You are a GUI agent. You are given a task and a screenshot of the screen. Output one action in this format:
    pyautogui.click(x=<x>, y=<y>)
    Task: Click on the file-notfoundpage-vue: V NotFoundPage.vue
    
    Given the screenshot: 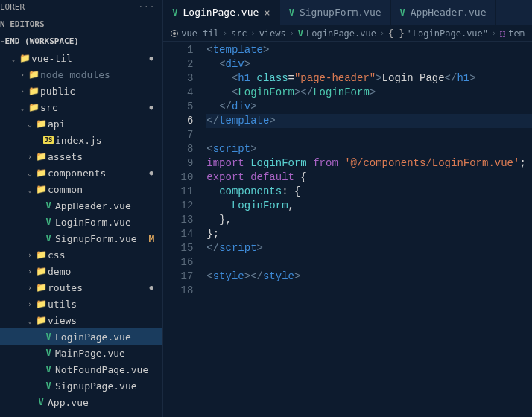 What is the action you would take?
    pyautogui.click(x=81, y=369)
    